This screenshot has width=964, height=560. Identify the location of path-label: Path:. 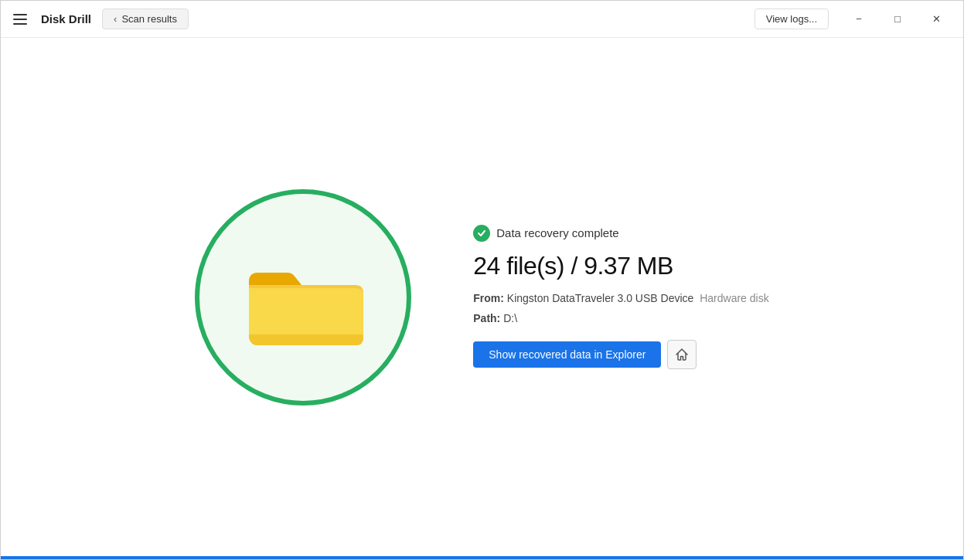
(487, 318).